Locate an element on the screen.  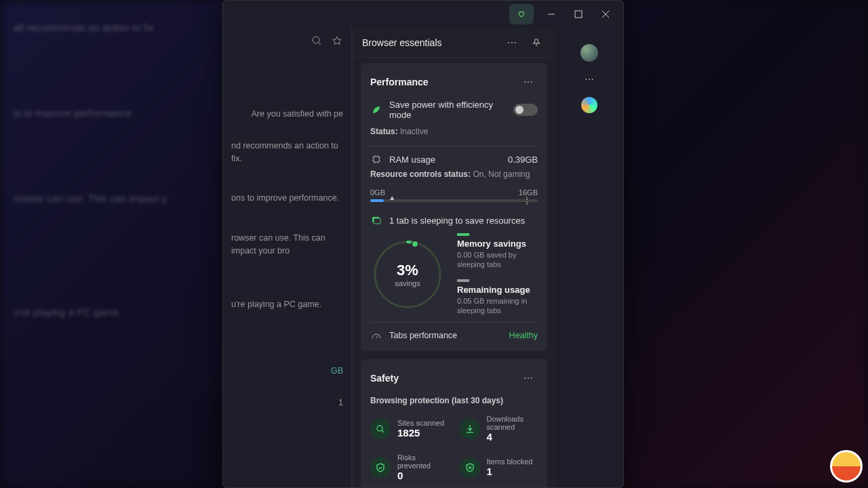
download-icon is located at coordinates (470, 429).